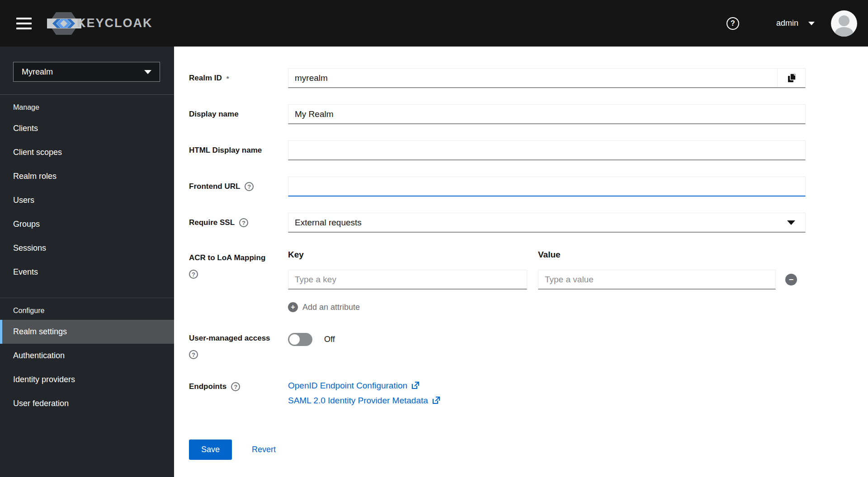  Describe the element at coordinates (364, 400) in the screenshot. I see `saml-identity-provider-metadata-link: SAML 2.0 Identity Provider Metadata` at that location.